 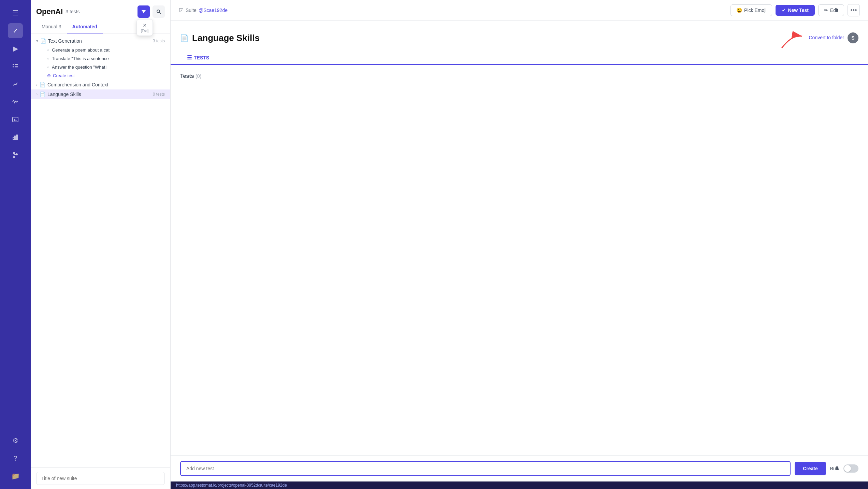 I want to click on suite-item-comprehension: › 📄 Comprehension and Context, so click(x=100, y=85).